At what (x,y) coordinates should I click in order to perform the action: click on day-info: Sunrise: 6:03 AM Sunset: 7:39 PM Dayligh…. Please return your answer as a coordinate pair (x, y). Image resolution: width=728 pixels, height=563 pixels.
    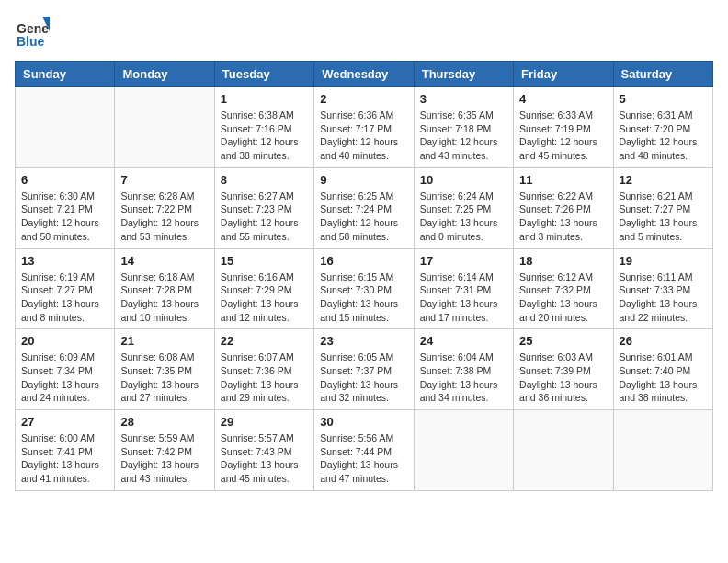
    Looking at the image, I should click on (563, 377).